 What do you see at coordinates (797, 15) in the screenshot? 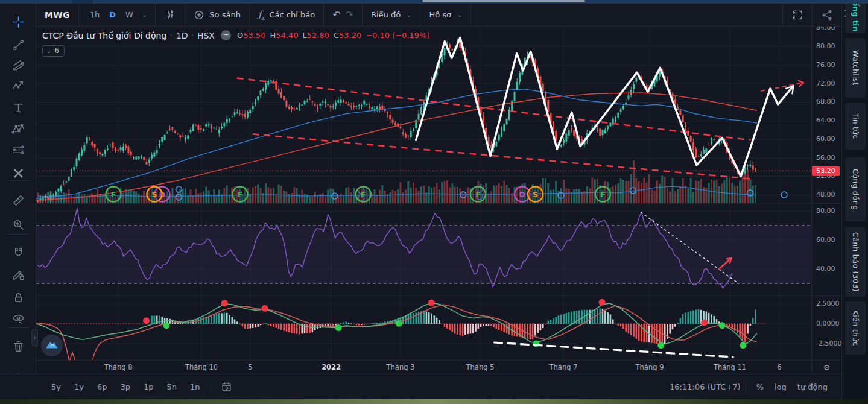
I see `fullscreen-icon` at bounding box center [797, 15].